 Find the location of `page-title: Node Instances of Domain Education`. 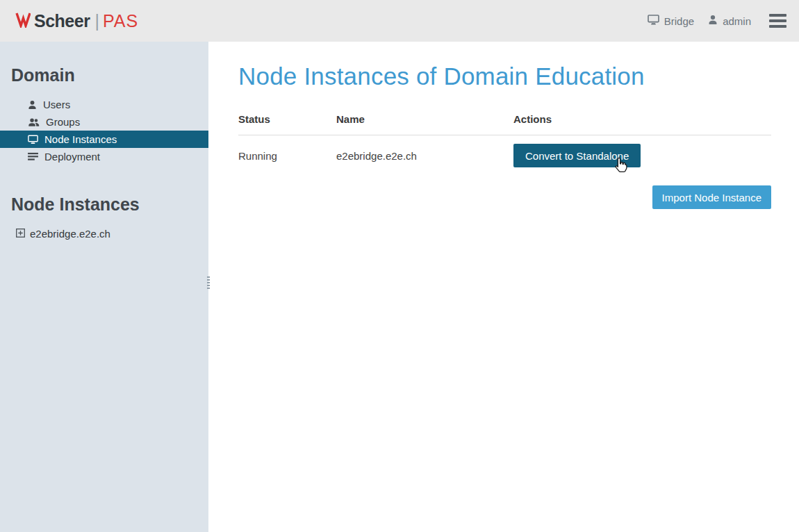

page-title: Node Instances of Domain Education is located at coordinates (504, 76).